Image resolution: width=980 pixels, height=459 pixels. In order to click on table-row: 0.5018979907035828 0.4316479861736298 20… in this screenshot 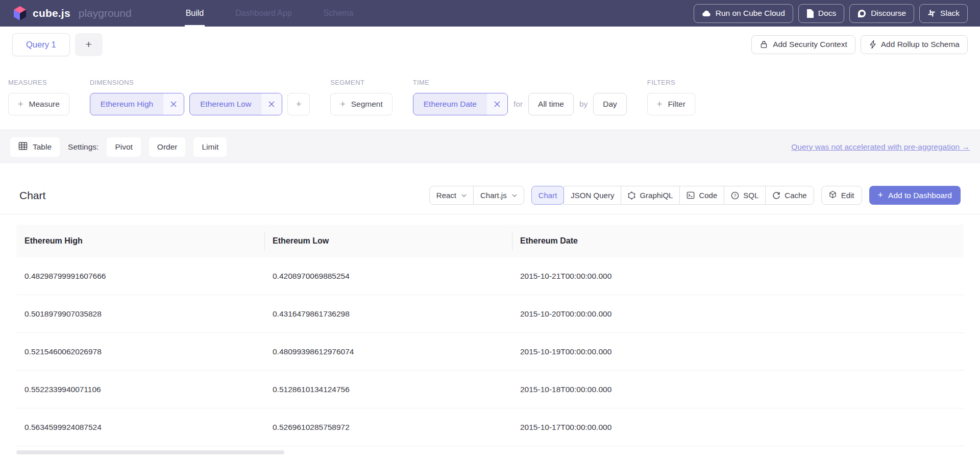, I will do `click(490, 314)`.